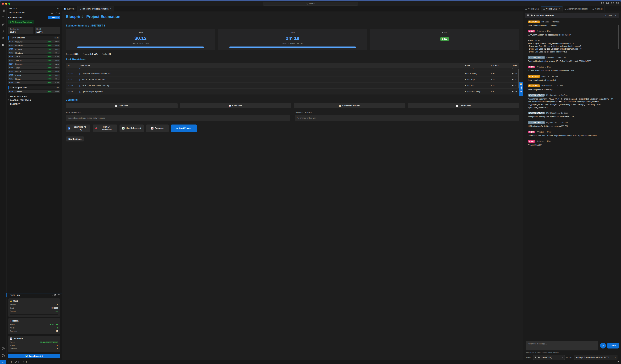  Describe the element at coordinates (34, 49) in the screenshot. I see `service-row: 6121 Registry ✓ UP 0.1ms` at that location.